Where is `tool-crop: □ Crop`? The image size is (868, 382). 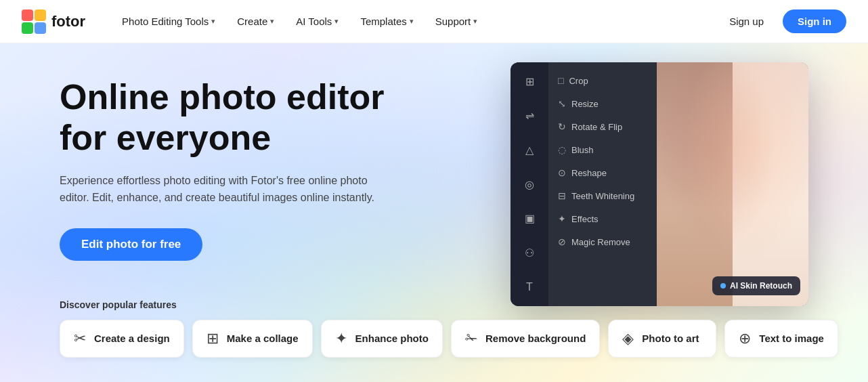 tool-crop: □ Crop is located at coordinates (603, 81).